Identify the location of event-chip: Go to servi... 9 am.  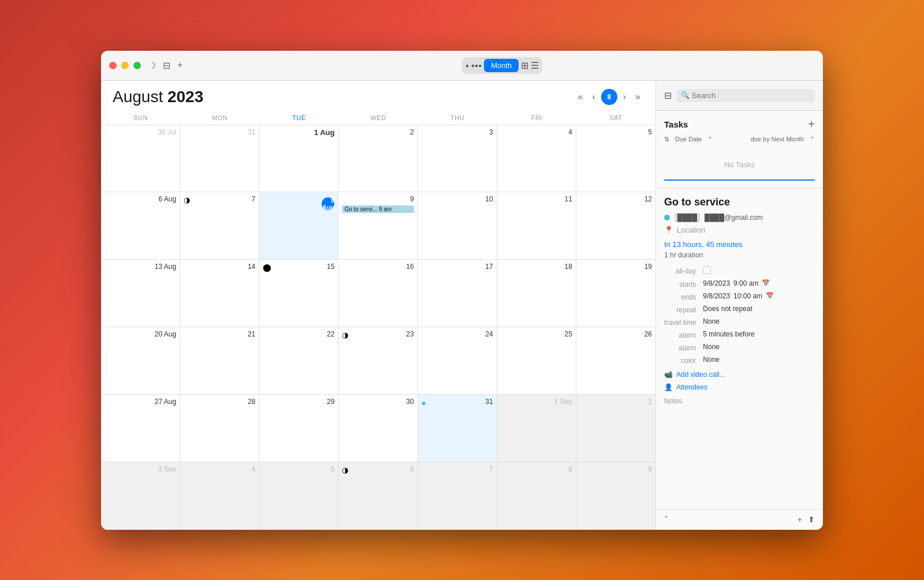
(378, 209).